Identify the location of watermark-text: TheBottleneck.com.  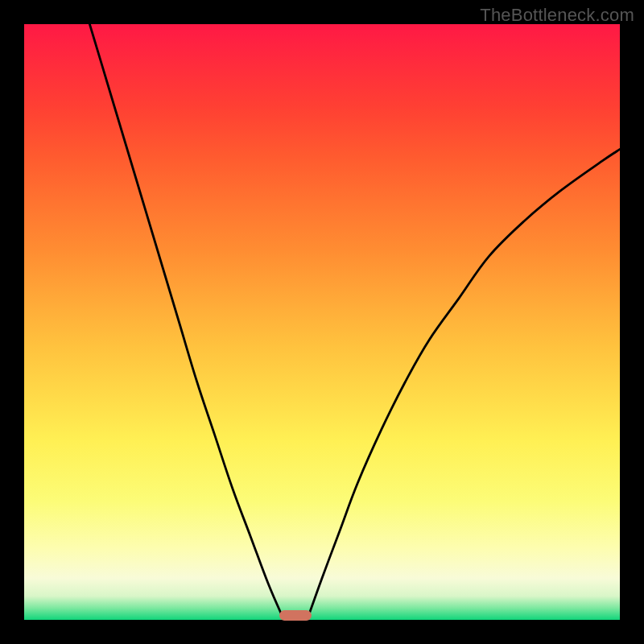
(557, 15).